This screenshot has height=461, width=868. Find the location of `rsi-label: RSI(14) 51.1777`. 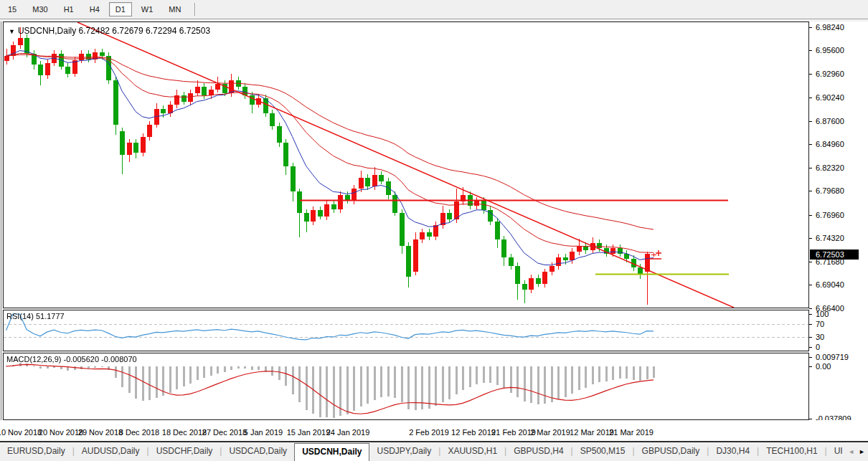

rsi-label: RSI(14) 51.1777 is located at coordinates (36, 316).